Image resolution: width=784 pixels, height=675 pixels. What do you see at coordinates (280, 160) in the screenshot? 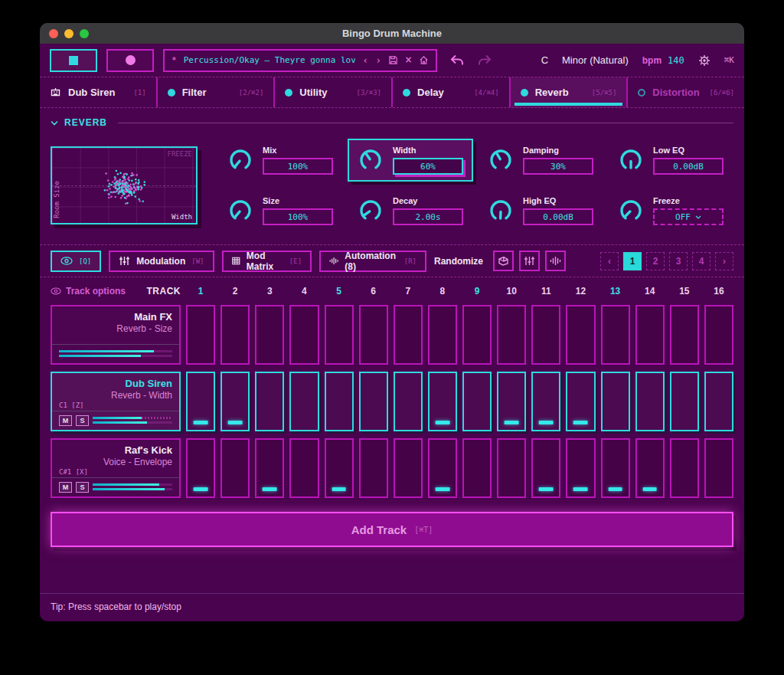
I see `knob-control-mix: Mix100%` at bounding box center [280, 160].